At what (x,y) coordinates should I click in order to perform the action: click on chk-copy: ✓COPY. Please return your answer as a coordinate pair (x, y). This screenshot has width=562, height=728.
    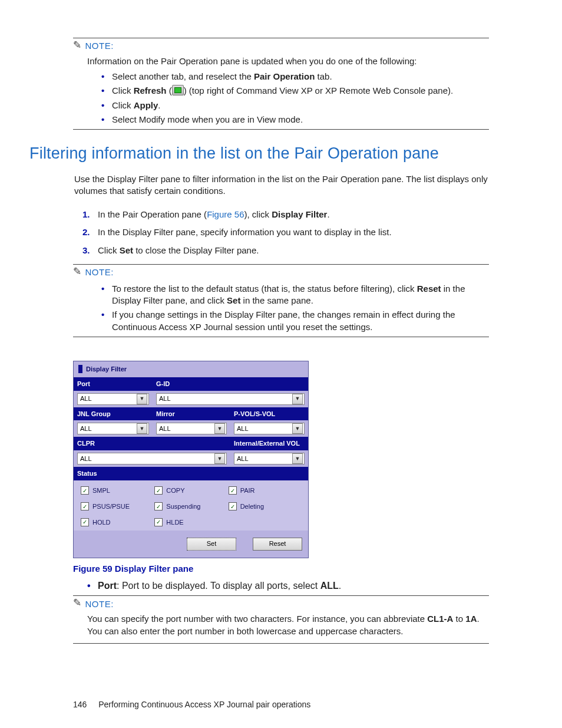
    Looking at the image, I should click on (191, 490).